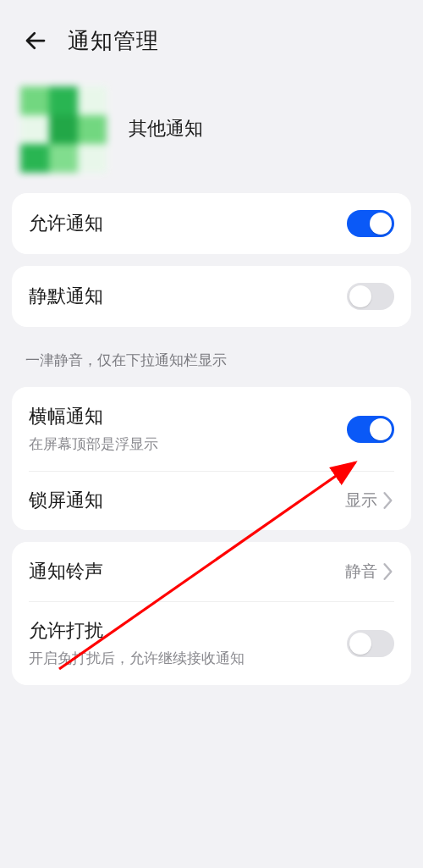  I want to click on page-header: 通知管理, so click(212, 36).